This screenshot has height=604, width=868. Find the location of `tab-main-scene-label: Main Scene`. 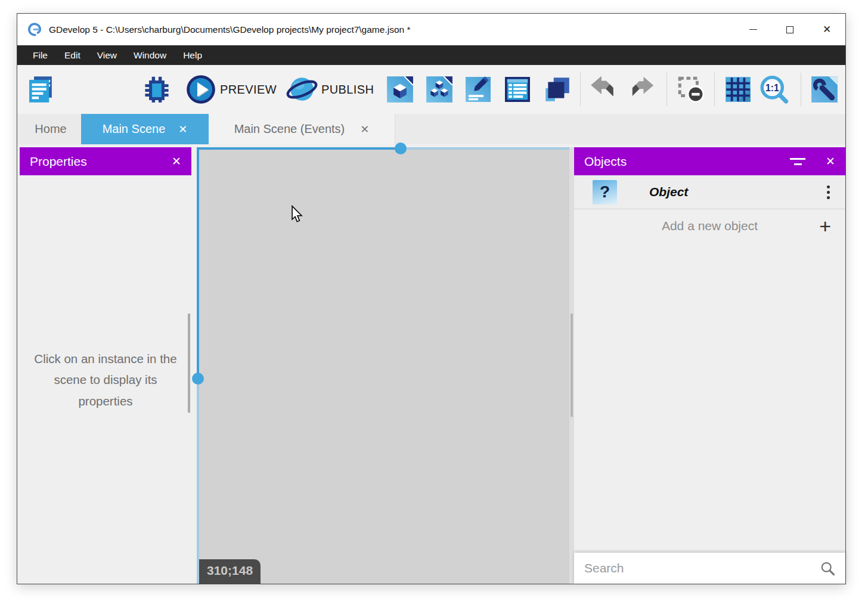

tab-main-scene-label: Main Scene is located at coordinates (134, 129).